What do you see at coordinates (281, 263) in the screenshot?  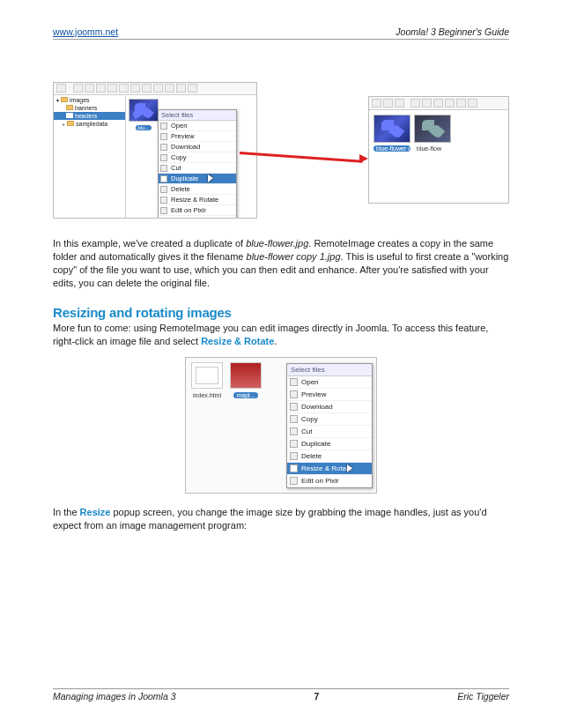 I see `paragraph-duplicate-explain: In this example, we've created a duplica…` at bounding box center [281, 263].